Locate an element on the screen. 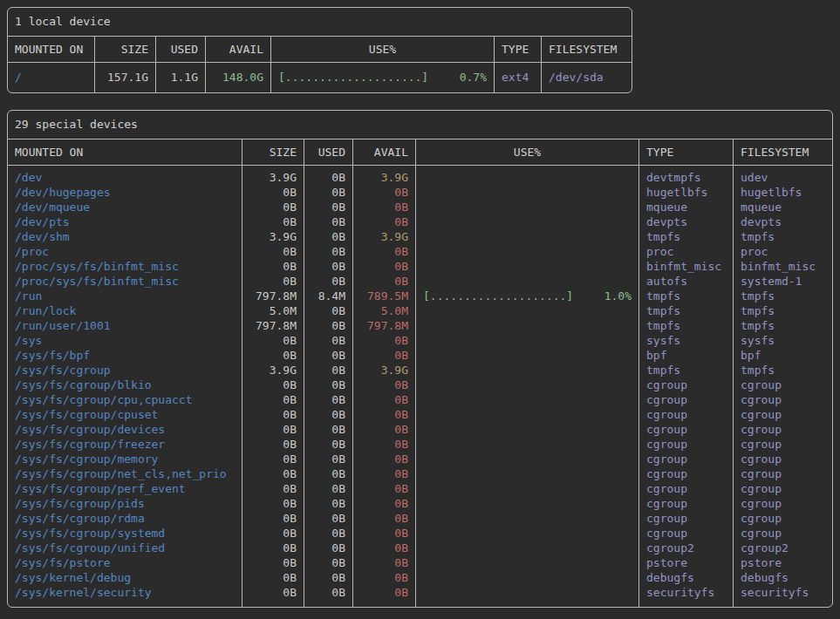  usage-cell: [....................]1.0% is located at coordinates (527, 296).